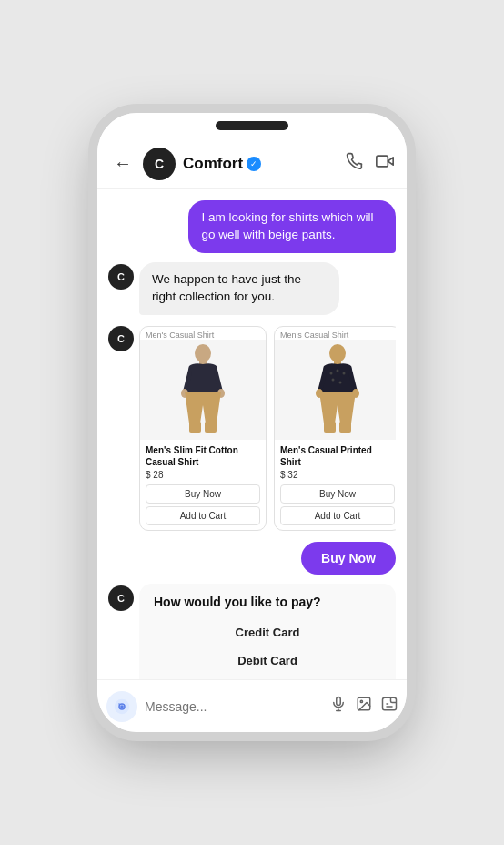  I want to click on product-name-1: Men's Slim Fit Cotton Casual Shirt, so click(203, 456).